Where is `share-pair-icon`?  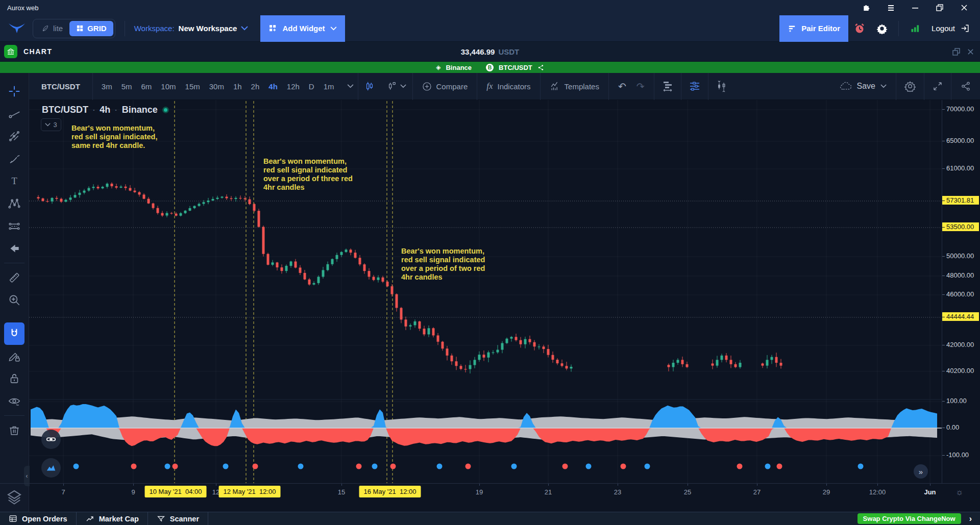
share-pair-icon is located at coordinates (541, 67).